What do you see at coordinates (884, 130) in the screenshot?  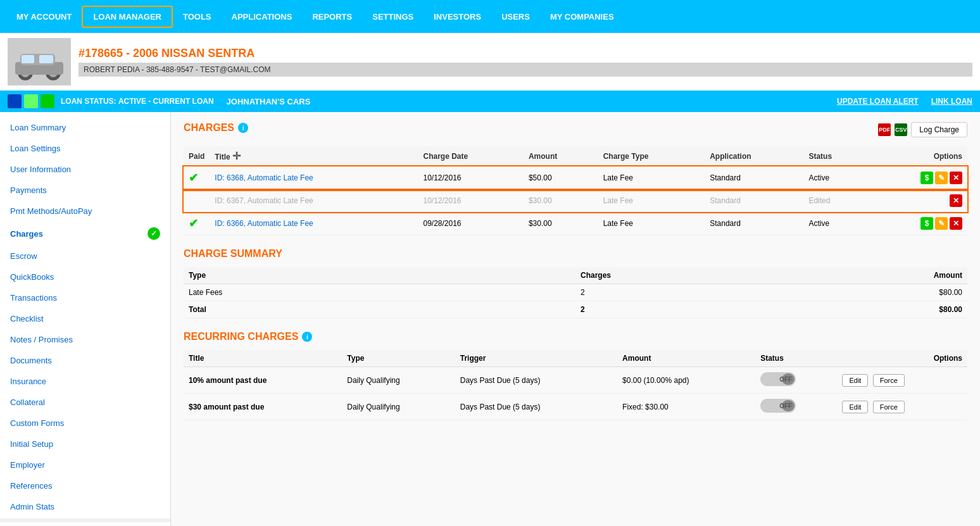 I see `pdf-export-icon: PDF` at bounding box center [884, 130].